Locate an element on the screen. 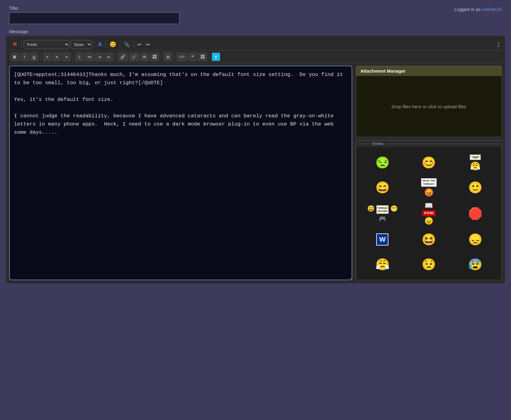  redo-button: ↪ is located at coordinates (148, 44).